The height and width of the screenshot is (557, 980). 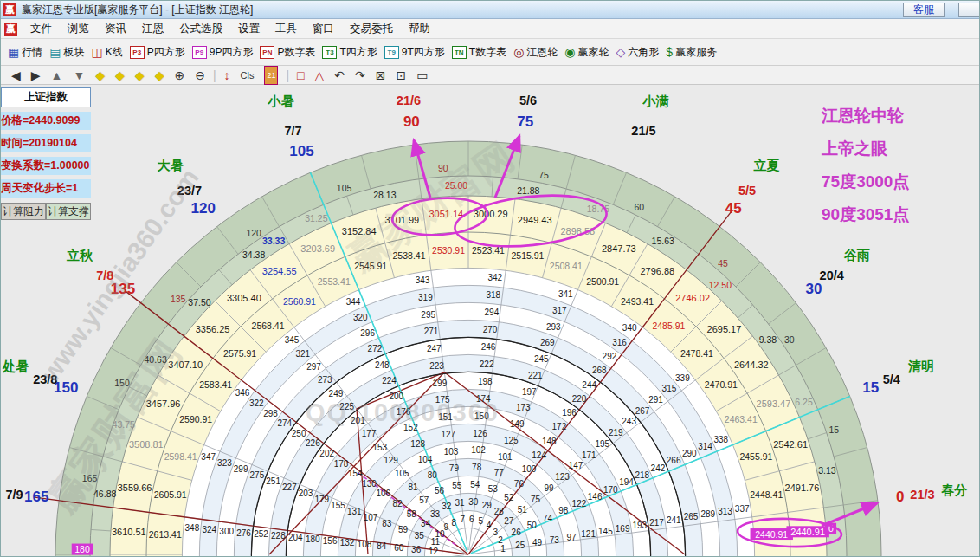 I want to click on svg-text: 46.88, so click(x=105, y=494).